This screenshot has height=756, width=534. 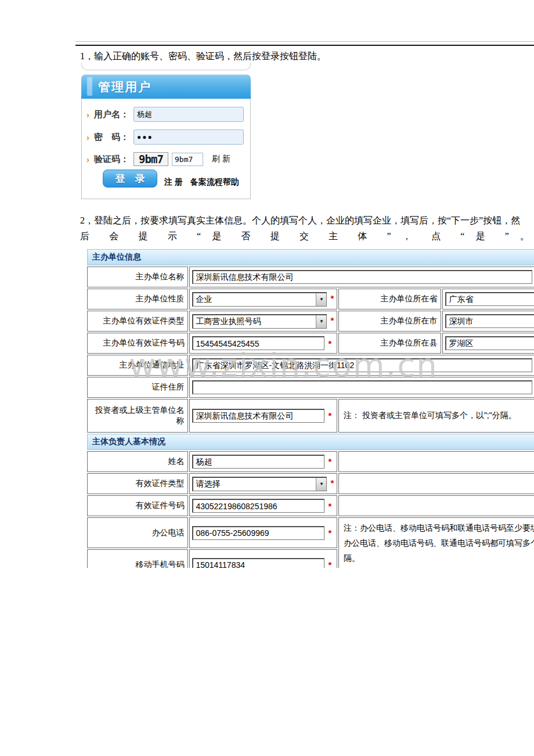 What do you see at coordinates (264, 533) in the screenshot?
I see `office-phone-cell: *` at bounding box center [264, 533].